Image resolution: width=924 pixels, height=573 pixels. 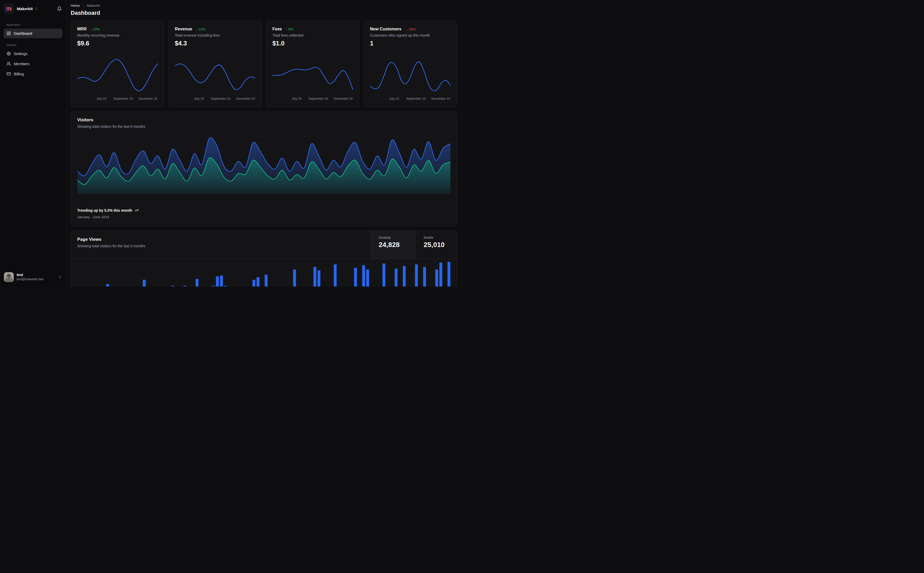 I want to click on sidebar-item-settings: Settings, so click(x=33, y=54).